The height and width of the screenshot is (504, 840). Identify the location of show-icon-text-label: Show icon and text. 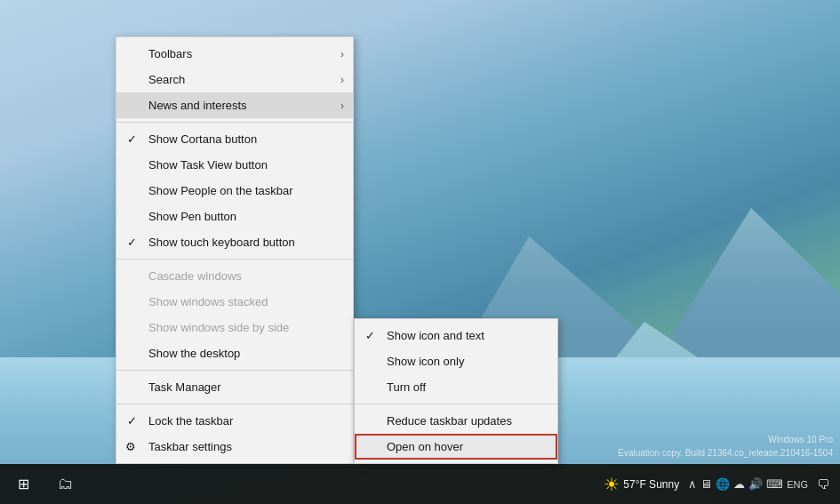
(436, 336).